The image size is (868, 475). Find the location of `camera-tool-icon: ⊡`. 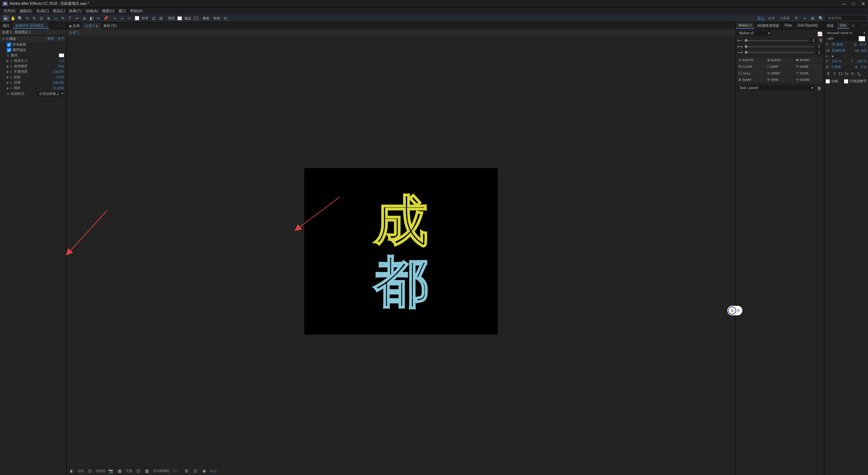

camera-tool-icon: ⊡ is located at coordinates (41, 18).